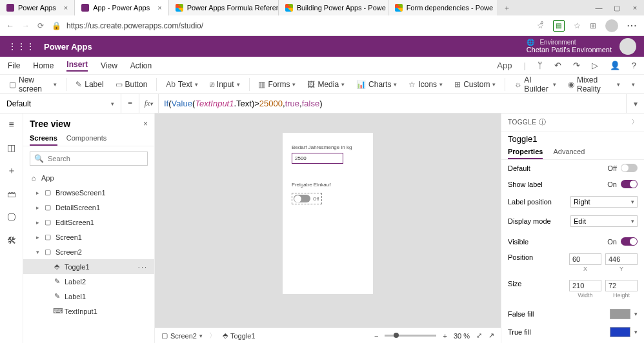  Describe the element at coordinates (26, 26) in the screenshot. I see `forward-icon: →` at that location.